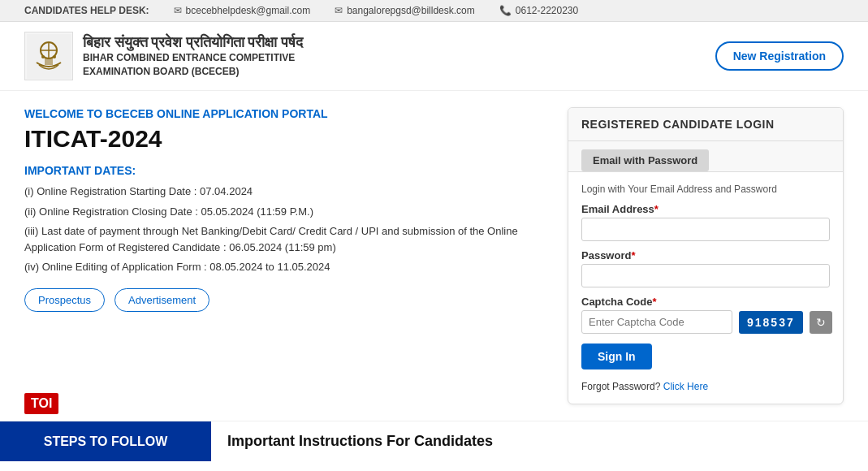  What do you see at coordinates (706, 322) in the screenshot?
I see `captcha-row: 918537 ↻` at bounding box center [706, 322].